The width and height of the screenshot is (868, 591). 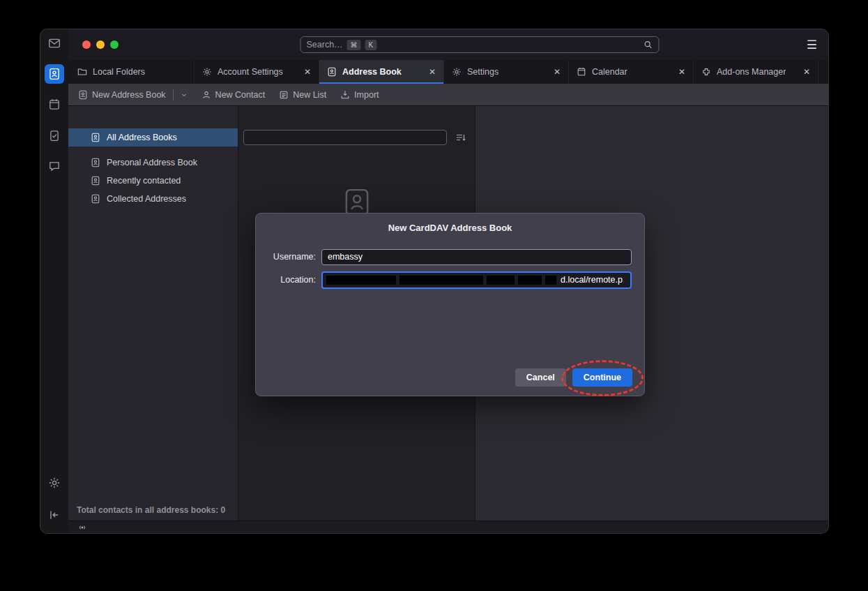 I want to click on chat-icon, so click(x=54, y=166).